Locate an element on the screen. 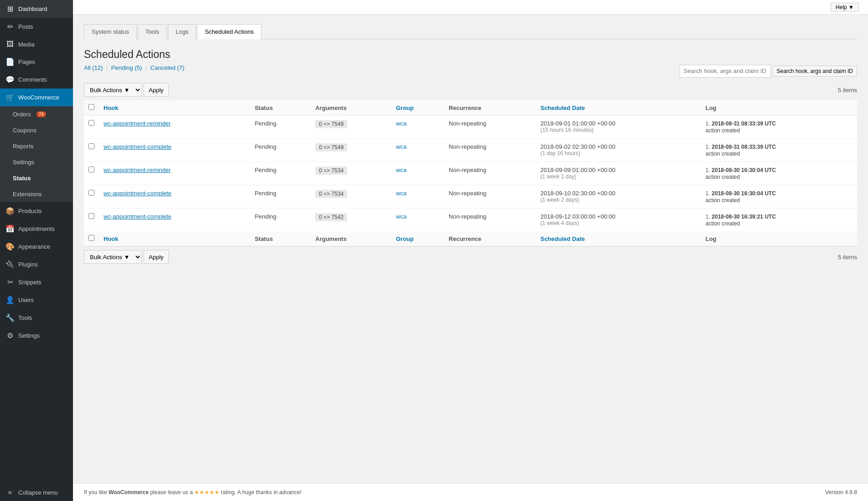  page-title: Scheduled Actions is located at coordinates (471, 55).